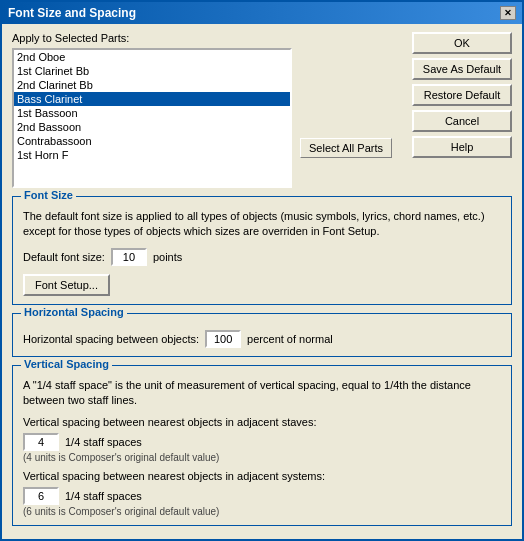 The height and width of the screenshot is (541, 524). What do you see at coordinates (41, 496) in the screenshot?
I see `systems-input` at bounding box center [41, 496].